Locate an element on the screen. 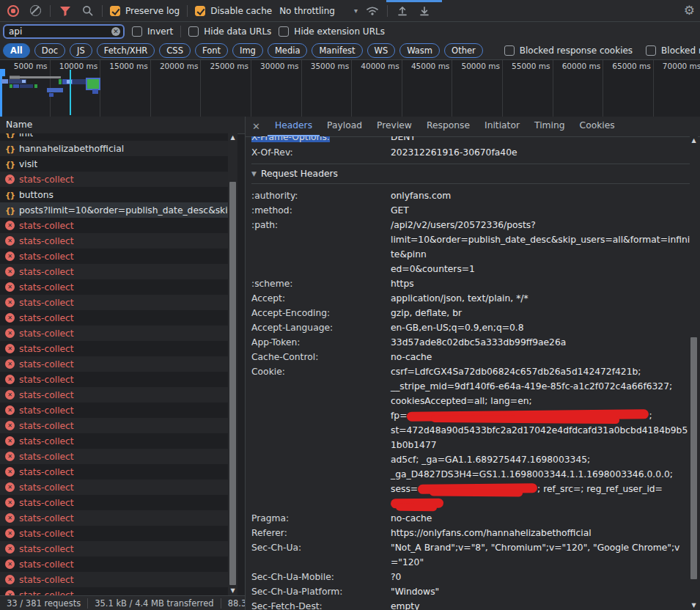 The width and height of the screenshot is (700, 610). blocked-requests-checkbox: Blocked requests is located at coordinates (673, 51).